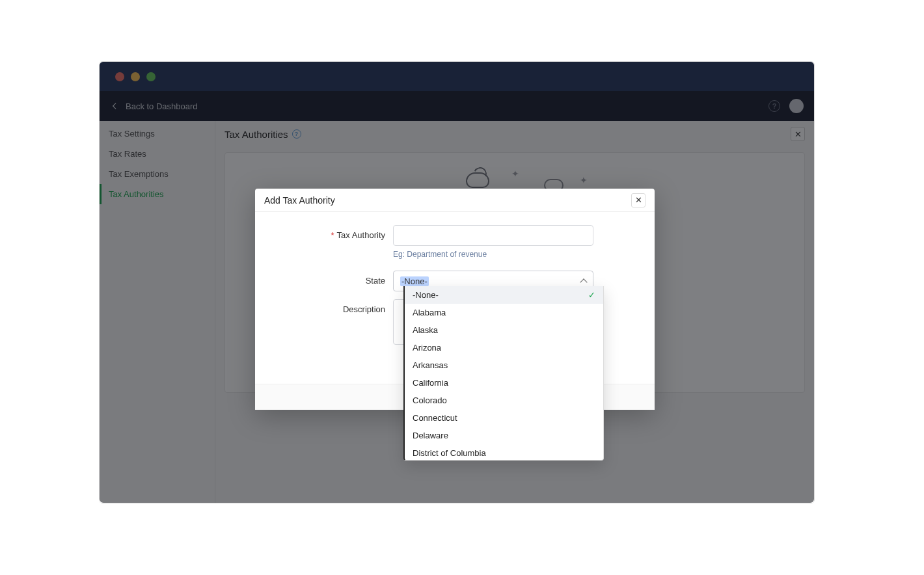  What do you see at coordinates (120, 77) in the screenshot?
I see `window-close-traffic-light` at bounding box center [120, 77].